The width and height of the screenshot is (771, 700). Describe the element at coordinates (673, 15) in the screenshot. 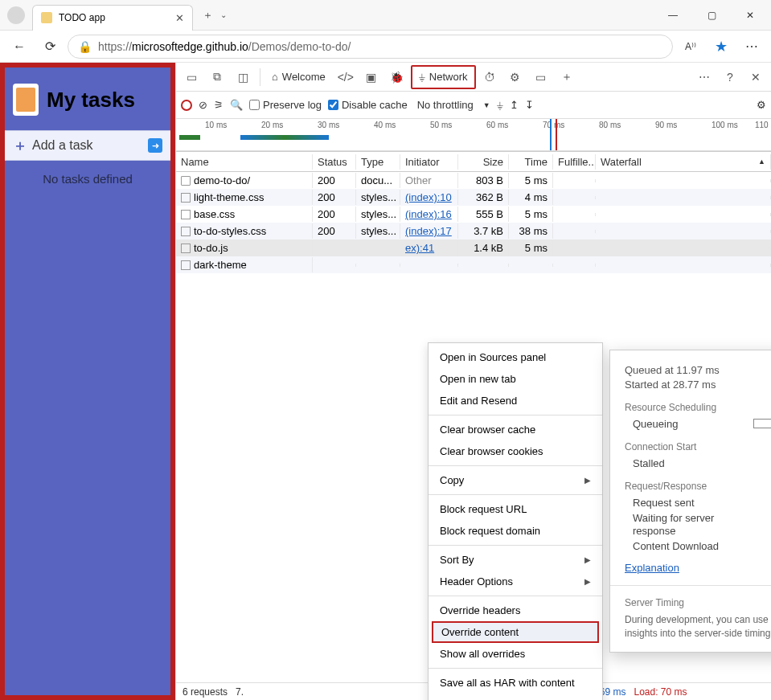

I see `window-minimize-button: —` at that location.